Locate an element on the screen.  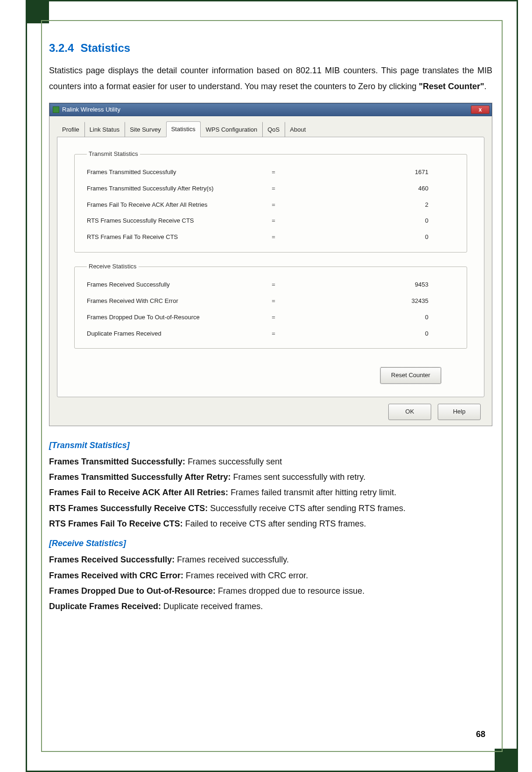
help-button: Help is located at coordinates (459, 412).